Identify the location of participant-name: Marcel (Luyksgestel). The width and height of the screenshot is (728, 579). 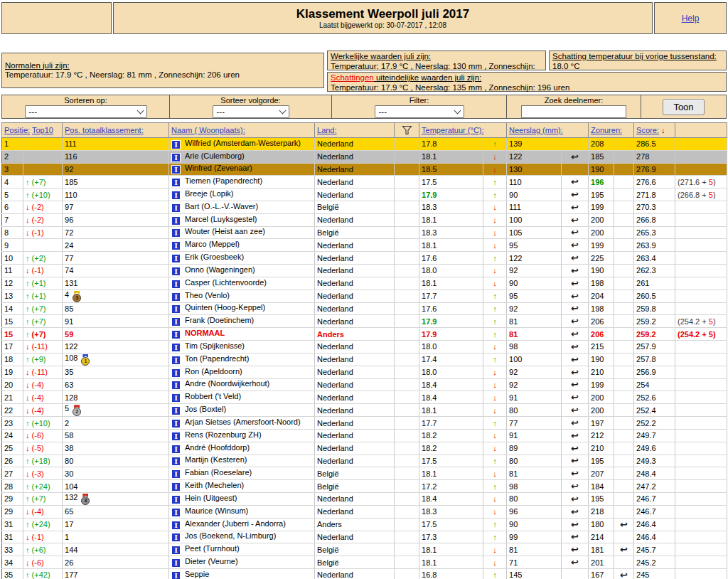
(220, 219).